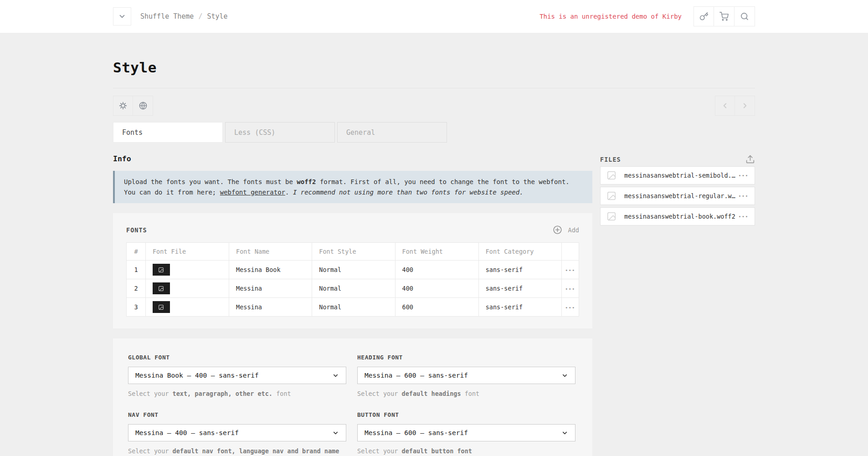 The image size is (868, 456). I want to click on gear-icon, so click(123, 106).